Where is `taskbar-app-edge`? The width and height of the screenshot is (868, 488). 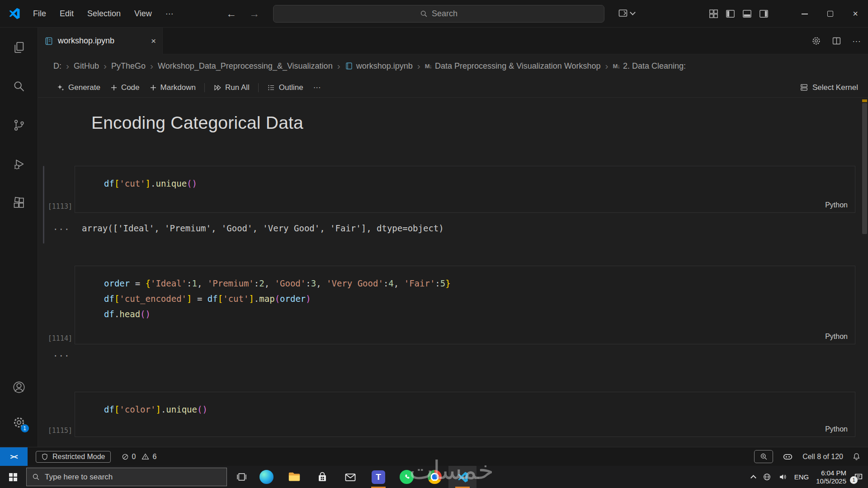 taskbar-app-edge is located at coordinates (266, 477).